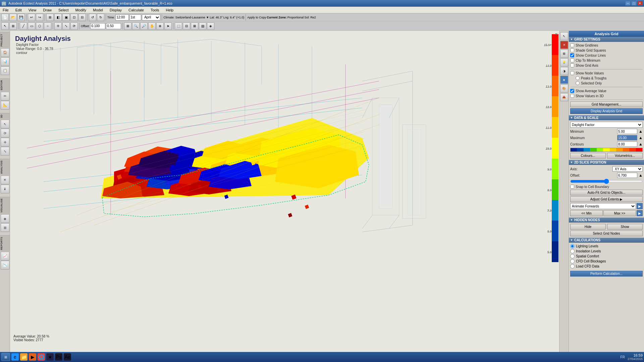 The height and width of the screenshot is (362, 644). Describe the element at coordinates (564, 62) in the screenshot. I see `rib-light: 💡` at that location.